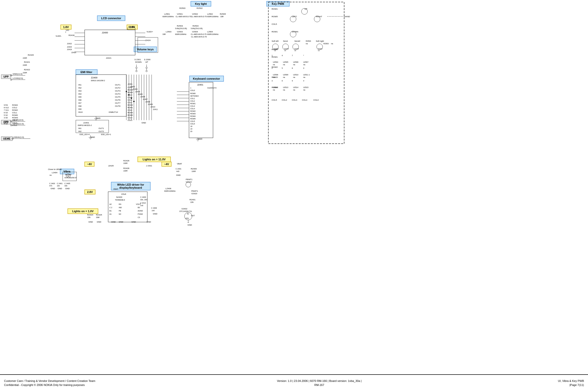 The image size is (588, 391). Describe the element at coordinates (193, 215) in the screenshot. I see `svg-text: OUT` at that location.